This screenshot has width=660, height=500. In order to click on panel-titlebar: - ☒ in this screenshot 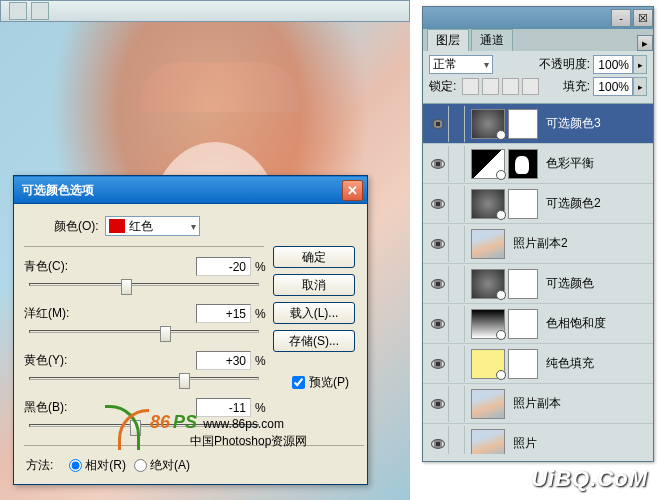, I will do `click(538, 18)`.